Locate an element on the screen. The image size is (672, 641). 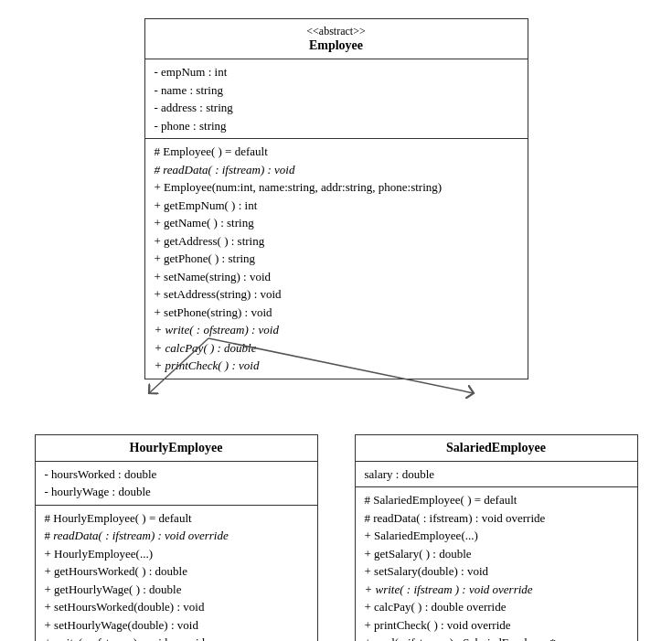
salaried-method-4: + getSalary( ) : double is located at coordinates (496, 554).